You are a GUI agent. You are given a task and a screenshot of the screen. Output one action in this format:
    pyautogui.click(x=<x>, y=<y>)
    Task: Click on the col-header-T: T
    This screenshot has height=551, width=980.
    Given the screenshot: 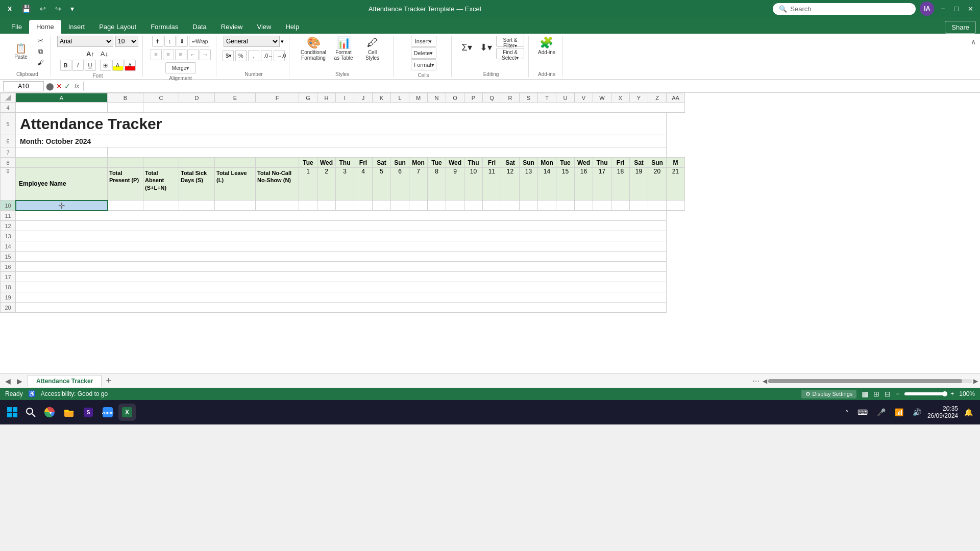 What is the action you would take?
    pyautogui.click(x=547, y=98)
    